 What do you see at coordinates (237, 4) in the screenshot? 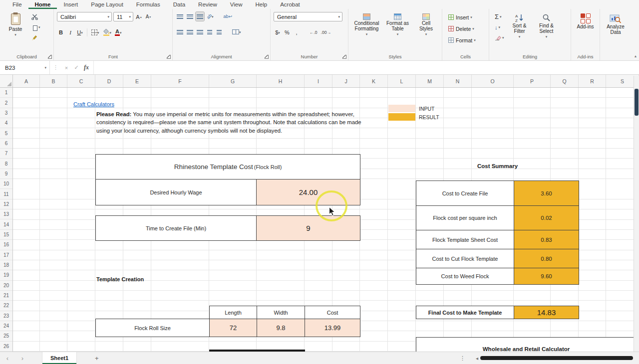
I see `tab-view: View` at bounding box center [237, 4].